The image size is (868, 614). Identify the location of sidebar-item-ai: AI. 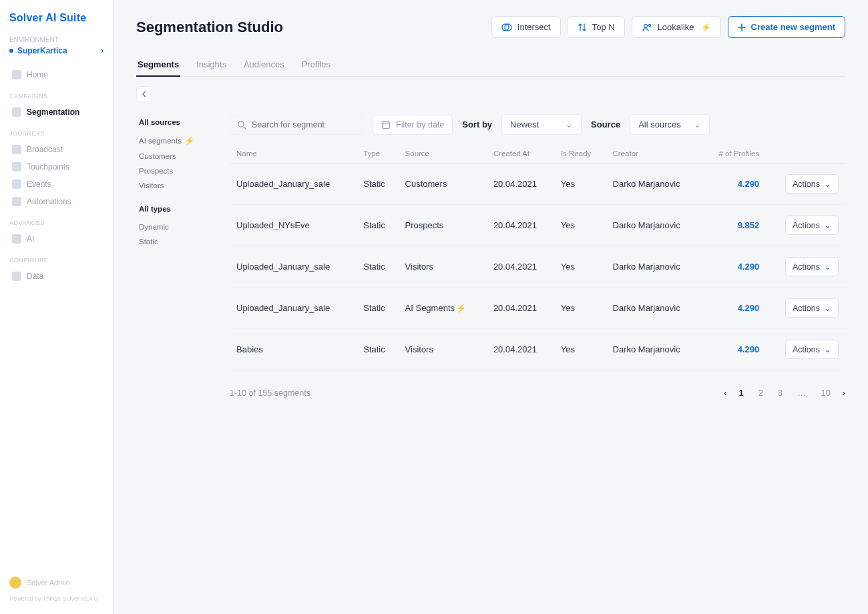
(56, 239).